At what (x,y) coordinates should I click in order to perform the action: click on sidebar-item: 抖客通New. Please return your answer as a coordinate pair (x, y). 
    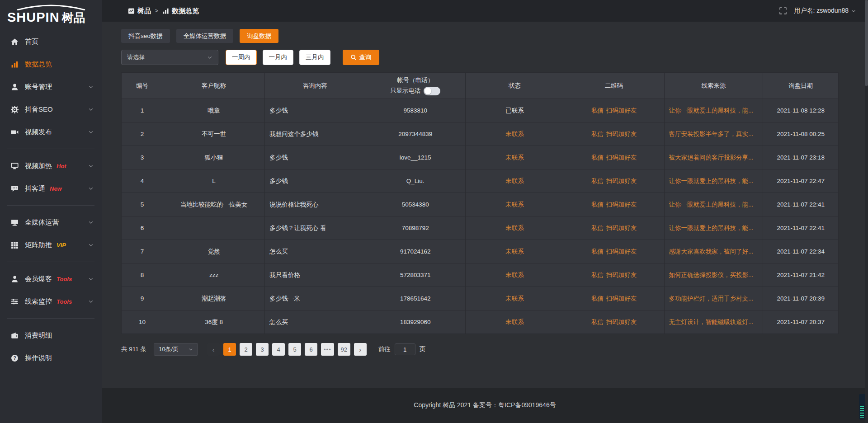
    Looking at the image, I should click on (51, 188).